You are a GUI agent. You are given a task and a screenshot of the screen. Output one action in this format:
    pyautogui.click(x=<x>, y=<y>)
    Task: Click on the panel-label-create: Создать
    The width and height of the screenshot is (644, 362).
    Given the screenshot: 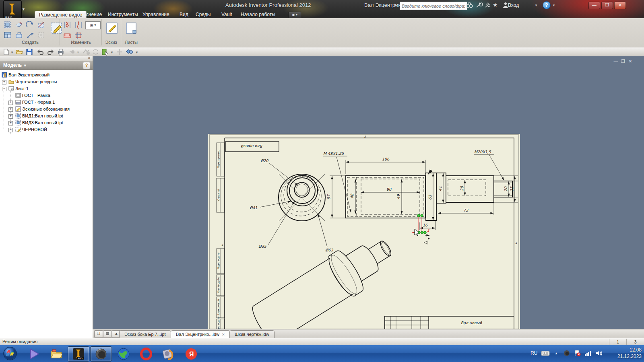 What is the action you would take?
    pyautogui.click(x=30, y=43)
    